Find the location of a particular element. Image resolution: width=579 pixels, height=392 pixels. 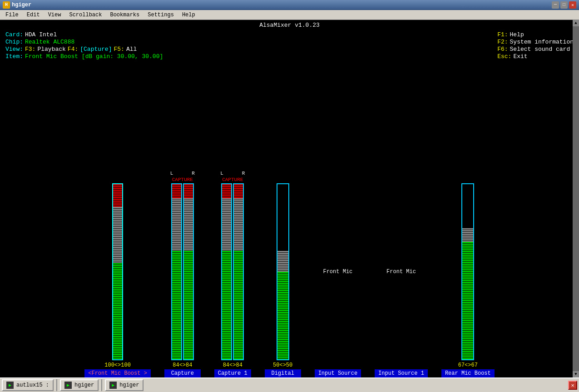

scroll-up: ▲ is located at coordinates (576, 23).